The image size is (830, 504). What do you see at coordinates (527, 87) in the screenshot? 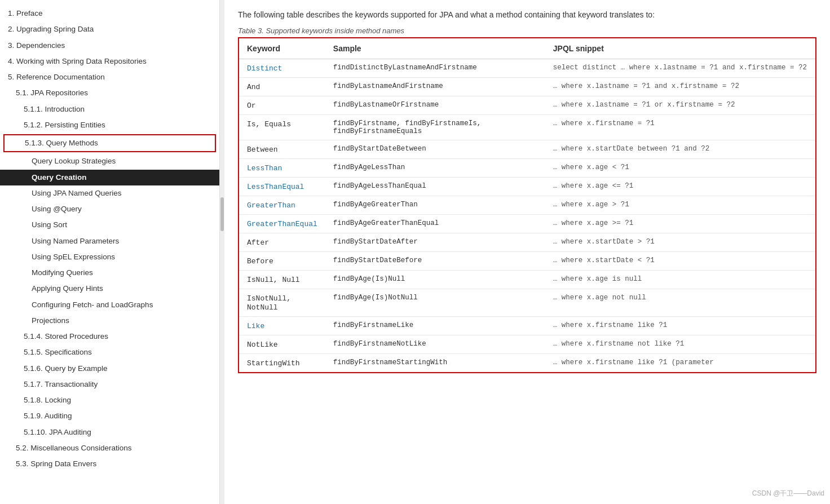
I see `table-row: AndfindByLastnameAndFirstname… where x.l…` at bounding box center [527, 87].